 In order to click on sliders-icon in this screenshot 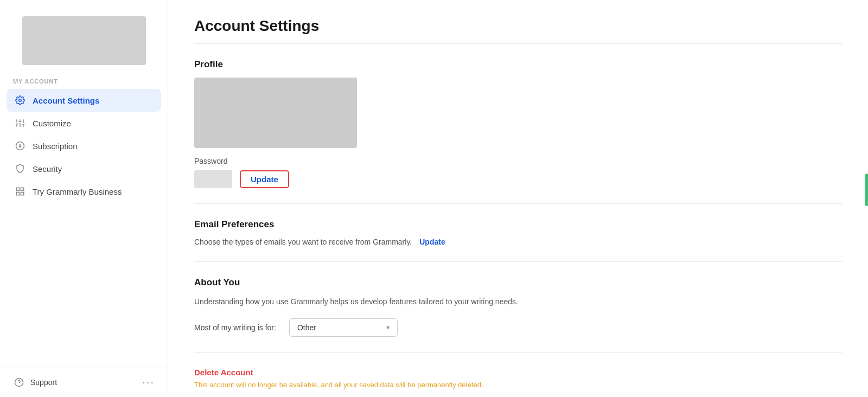, I will do `click(20, 123)`.